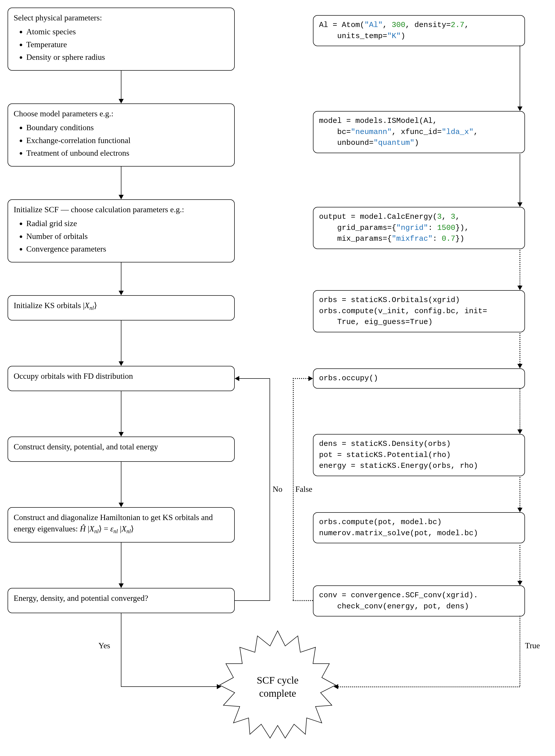  Describe the element at coordinates (419, 31) in the screenshot. I see `code-atom: Al = Atom("Al", 300, density=2.7, units_…` at that location.